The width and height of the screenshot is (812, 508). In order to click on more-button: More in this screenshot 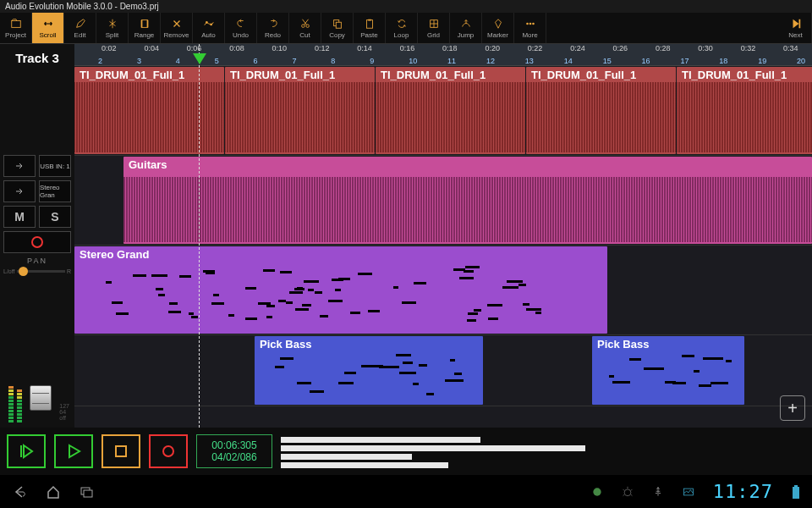, I will do `click(530, 28)`.